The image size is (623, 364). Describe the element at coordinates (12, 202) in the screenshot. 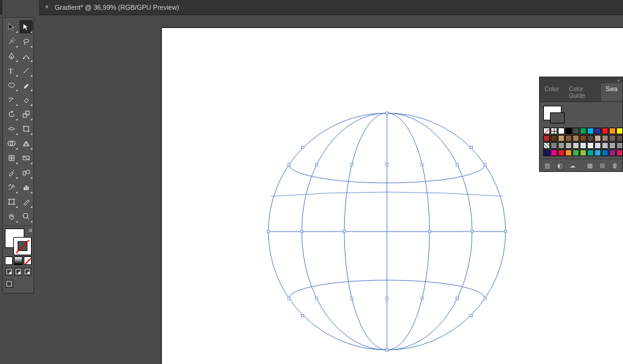

I see `artboard-tool` at that location.